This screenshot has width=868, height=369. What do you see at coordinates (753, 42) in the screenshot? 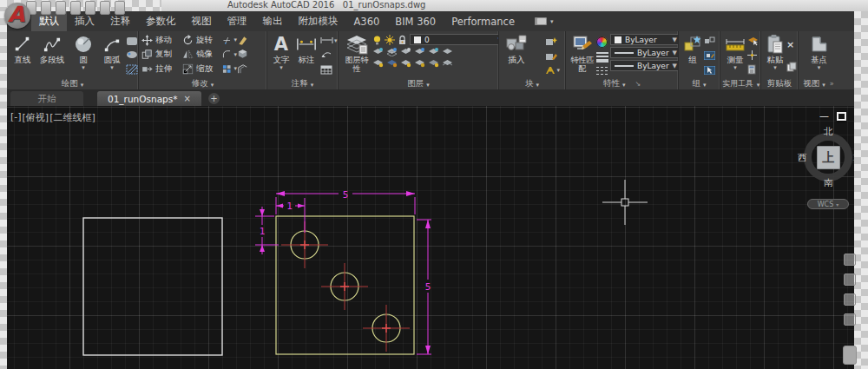
I see `quick-select-button` at bounding box center [753, 42].